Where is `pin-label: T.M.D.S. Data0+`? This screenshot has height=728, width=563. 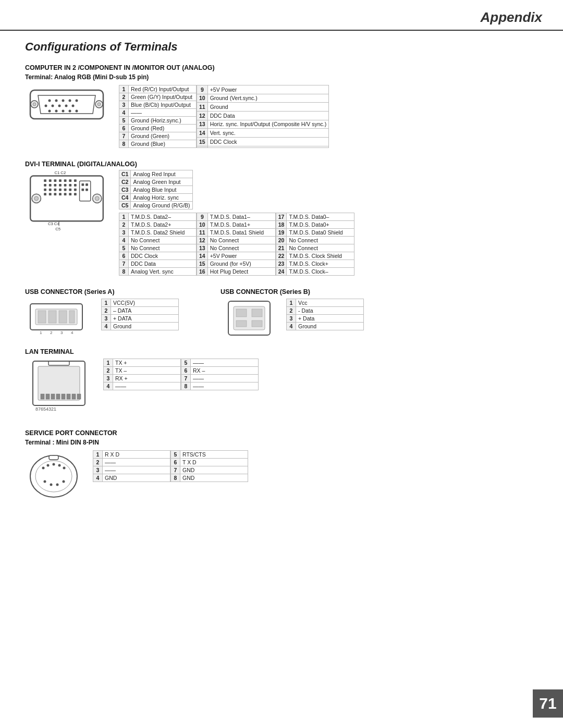 pin-label: T.M.D.S. Data0+ is located at coordinates (321, 225).